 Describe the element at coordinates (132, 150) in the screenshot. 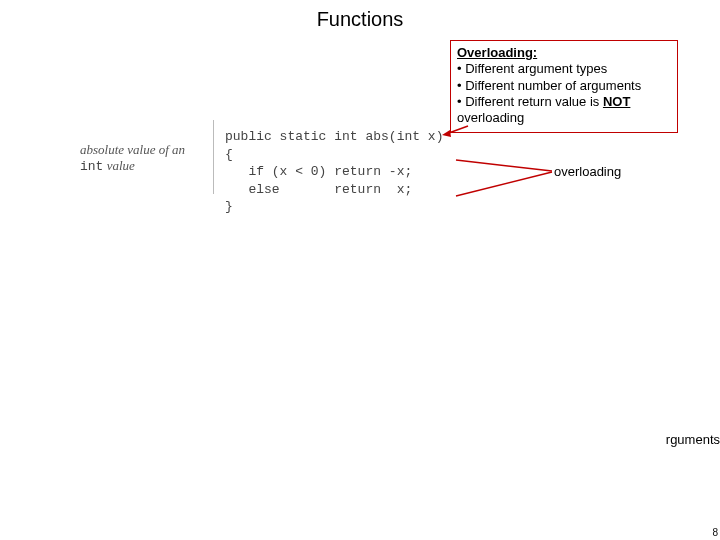

I see `caption-line1: absolute value of an` at that location.